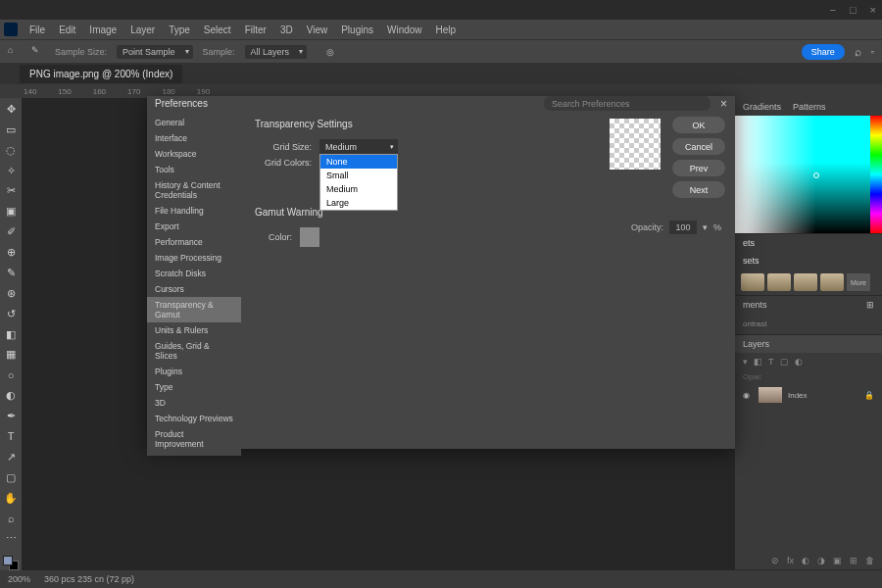 The height and width of the screenshot is (588, 882). What do you see at coordinates (798, 396) in the screenshot?
I see `layer-name-label: Index` at bounding box center [798, 396].